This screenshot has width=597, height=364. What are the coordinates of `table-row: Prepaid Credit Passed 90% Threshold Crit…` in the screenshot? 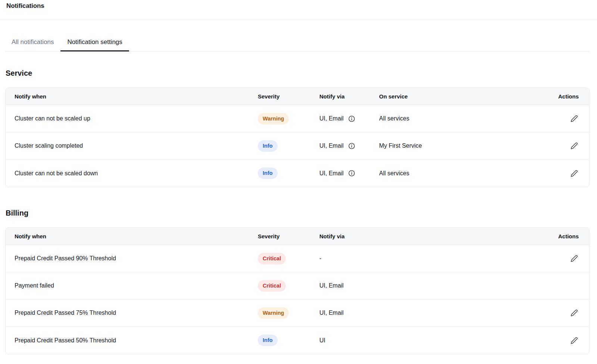 It's located at (297, 259).